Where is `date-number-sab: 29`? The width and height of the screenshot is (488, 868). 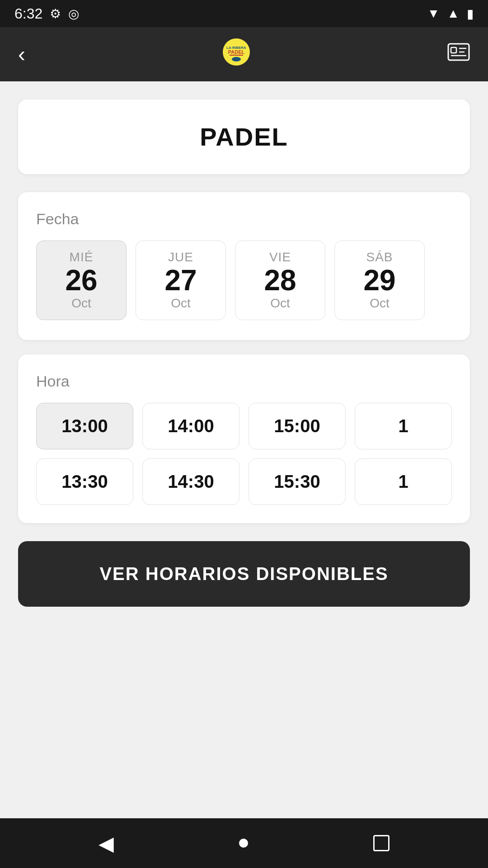
date-number-sab: 29 is located at coordinates (380, 280).